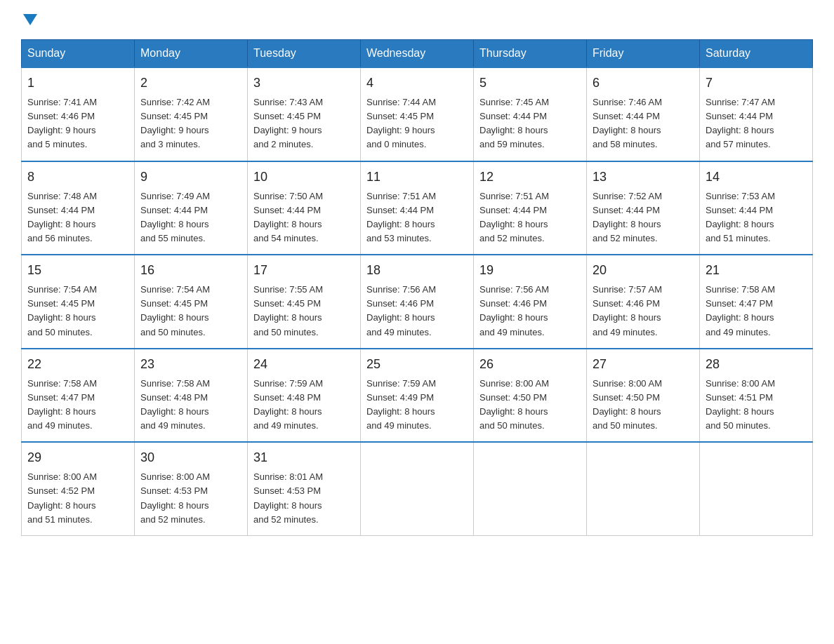 The height and width of the screenshot is (644, 834). I want to click on calendar-cell: 26Sunrise: 8:00 AMSunset: 4:50 PMDayligh…, so click(531, 396).